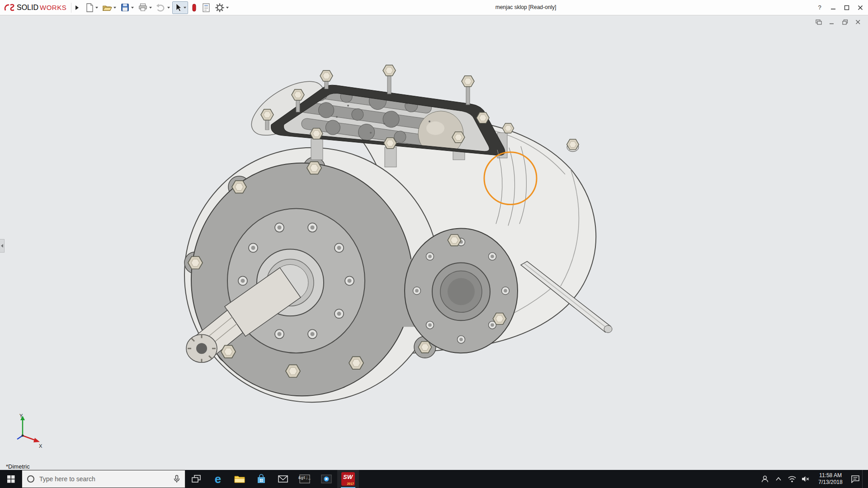 The image size is (868, 488). What do you see at coordinates (240, 479) in the screenshot?
I see `taskbar-file-explorer-button` at bounding box center [240, 479].